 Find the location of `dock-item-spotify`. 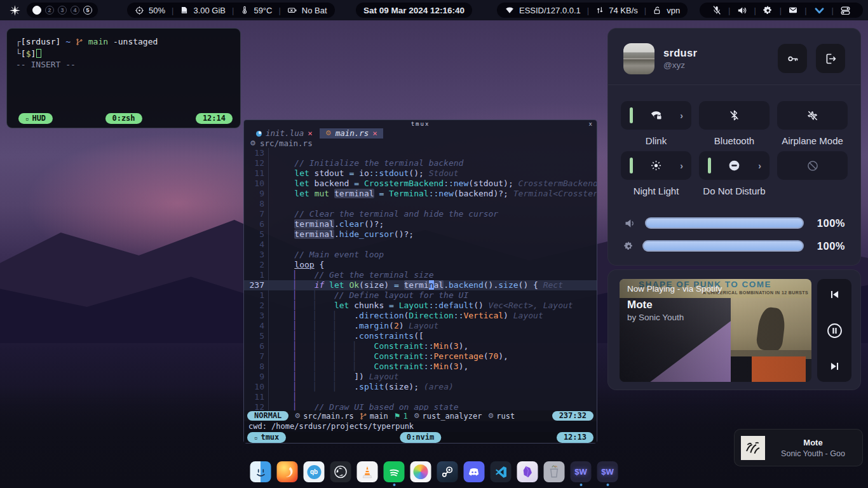

dock-item-spotify is located at coordinates (394, 471).